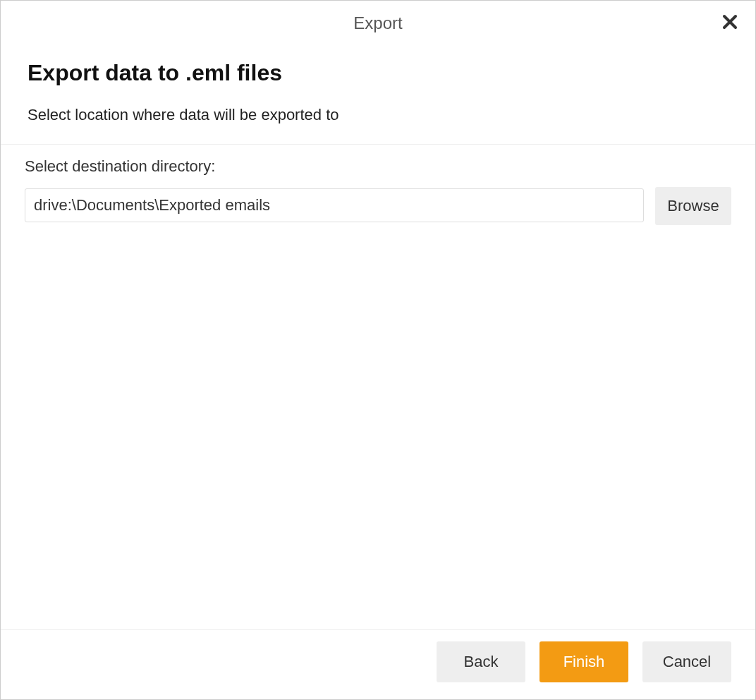 This screenshot has width=756, height=700. I want to click on page-subheading: Select location where data will be expor…, so click(378, 115).